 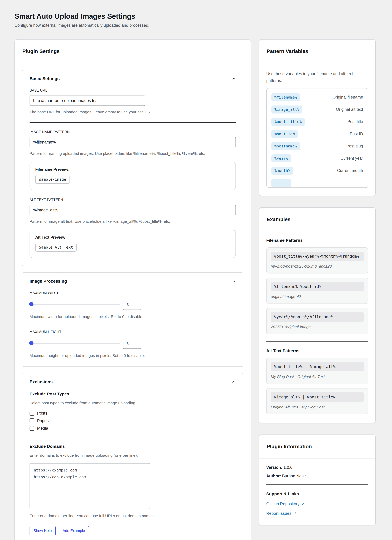 I want to click on slider-track, so click(x=75, y=343).